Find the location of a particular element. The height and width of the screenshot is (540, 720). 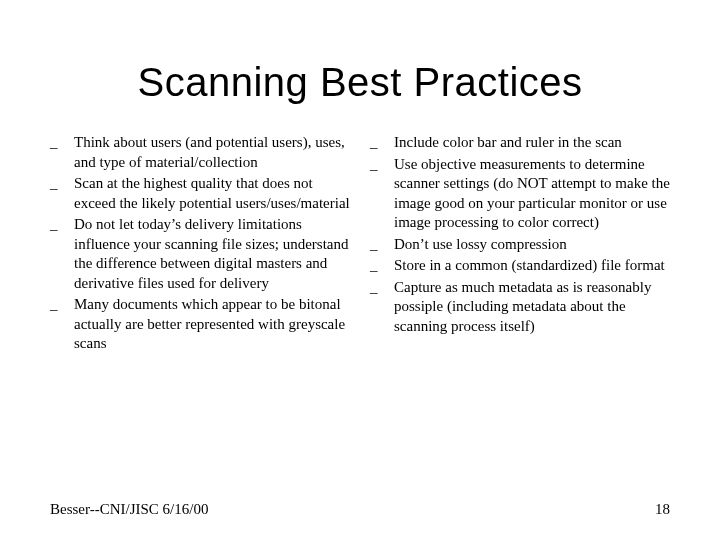

list-item-text: Many documents which appear to be bitona… is located at coordinates (212, 324).